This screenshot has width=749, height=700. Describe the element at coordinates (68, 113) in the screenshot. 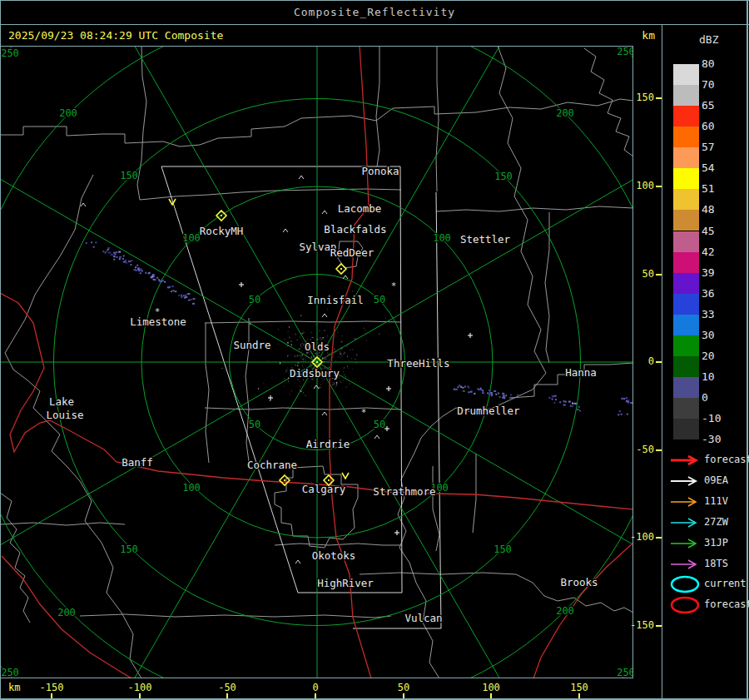

I see `range-ring-label: 200` at that location.